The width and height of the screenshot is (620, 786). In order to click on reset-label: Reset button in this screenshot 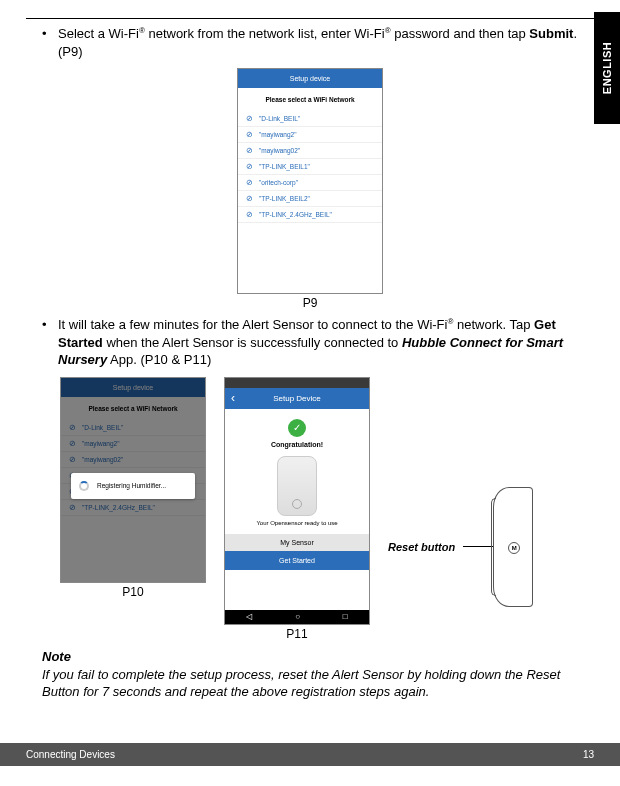, I will do `click(422, 547)`.